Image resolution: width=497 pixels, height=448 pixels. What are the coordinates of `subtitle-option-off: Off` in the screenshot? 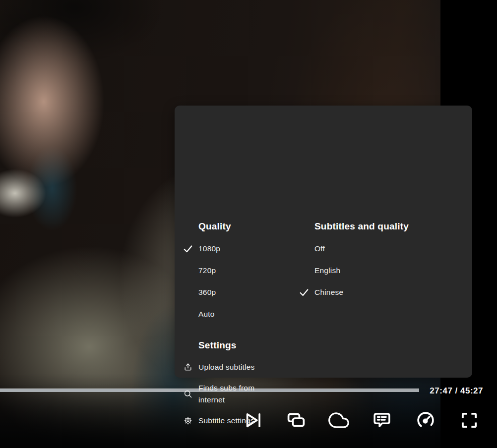 It's located at (311, 249).